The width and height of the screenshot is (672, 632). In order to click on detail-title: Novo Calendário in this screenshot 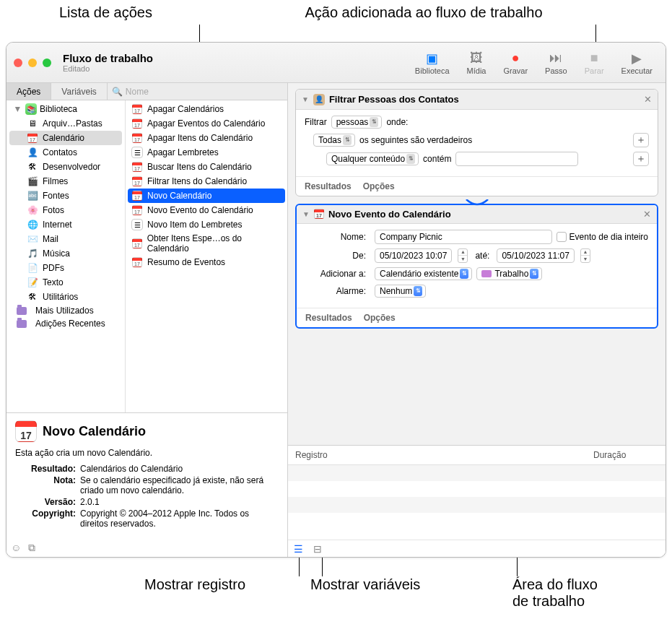, I will do `click(94, 432)`.